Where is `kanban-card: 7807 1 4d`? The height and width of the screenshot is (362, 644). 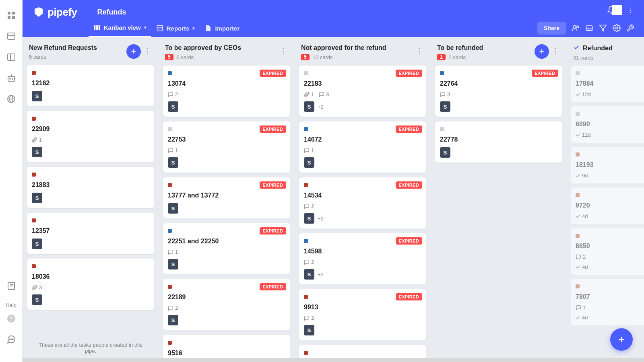 kanban-card: 7807 1 4d is located at coordinates (607, 302).